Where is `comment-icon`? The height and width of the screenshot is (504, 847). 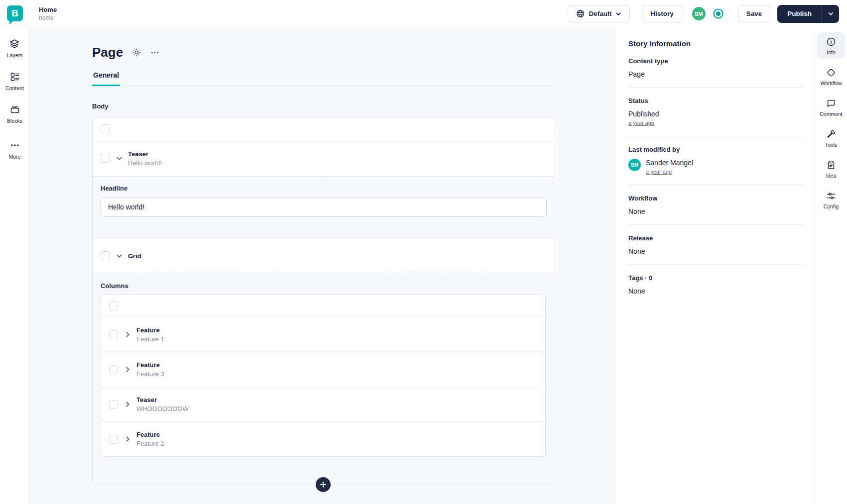
comment-icon is located at coordinates (831, 103).